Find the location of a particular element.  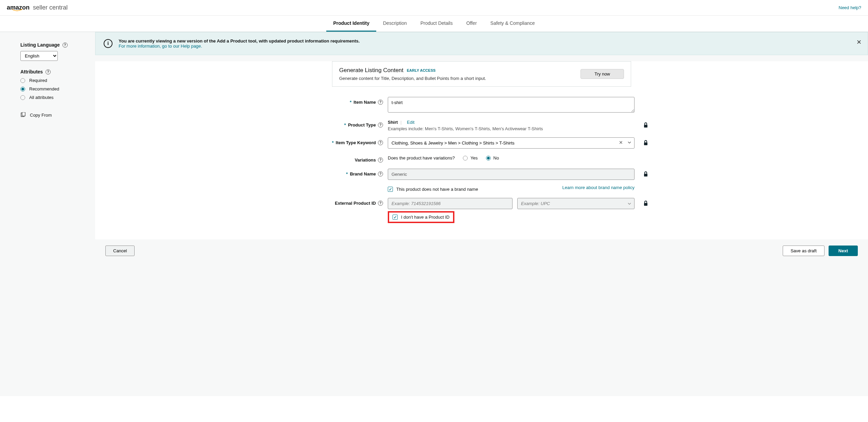

no-brand-checkbox is located at coordinates (390, 189).